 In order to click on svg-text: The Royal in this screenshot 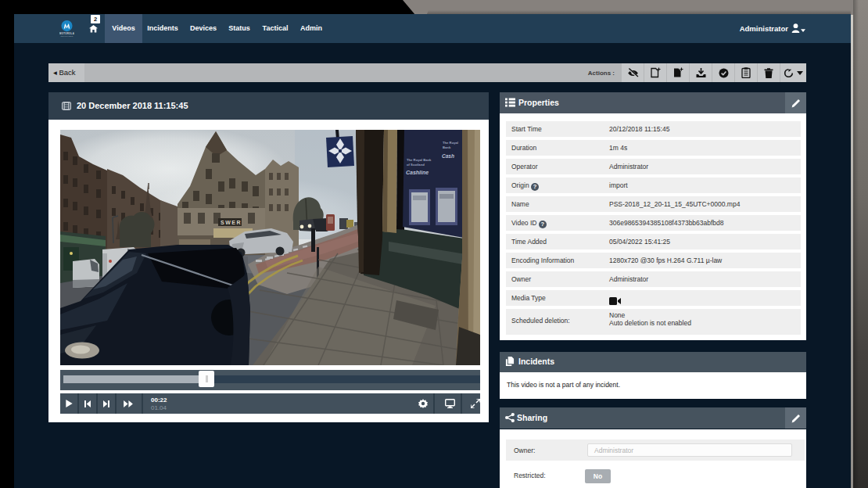, I will do `click(450, 142)`.